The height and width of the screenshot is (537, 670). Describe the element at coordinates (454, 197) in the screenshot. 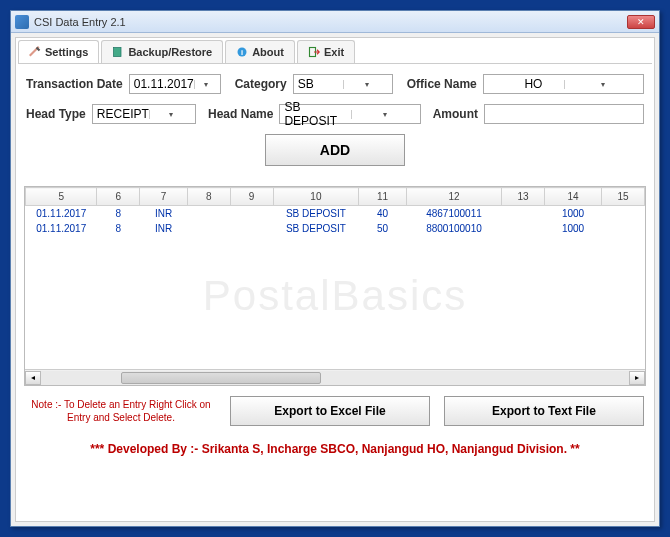

I see `col-header: 12` at that location.